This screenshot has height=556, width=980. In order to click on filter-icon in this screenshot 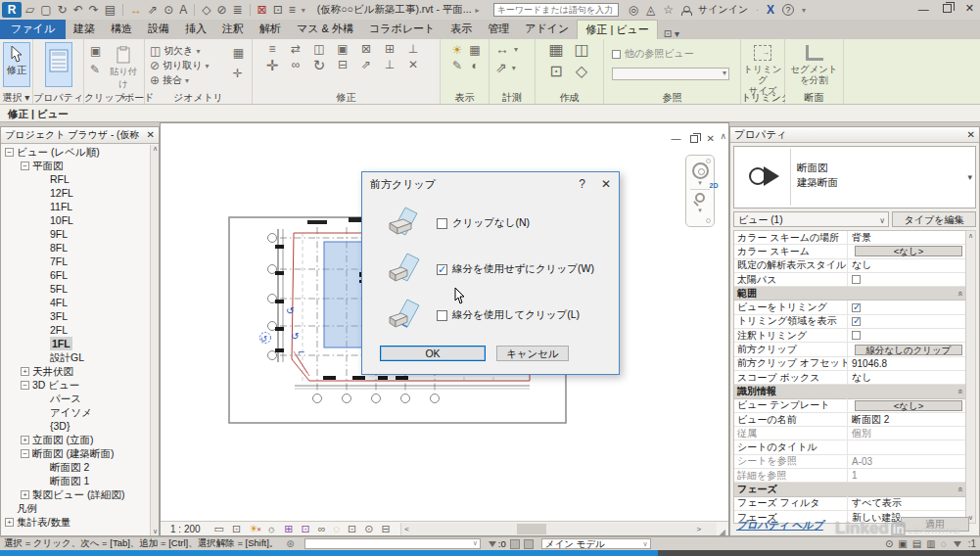, I will do `click(957, 544)`.